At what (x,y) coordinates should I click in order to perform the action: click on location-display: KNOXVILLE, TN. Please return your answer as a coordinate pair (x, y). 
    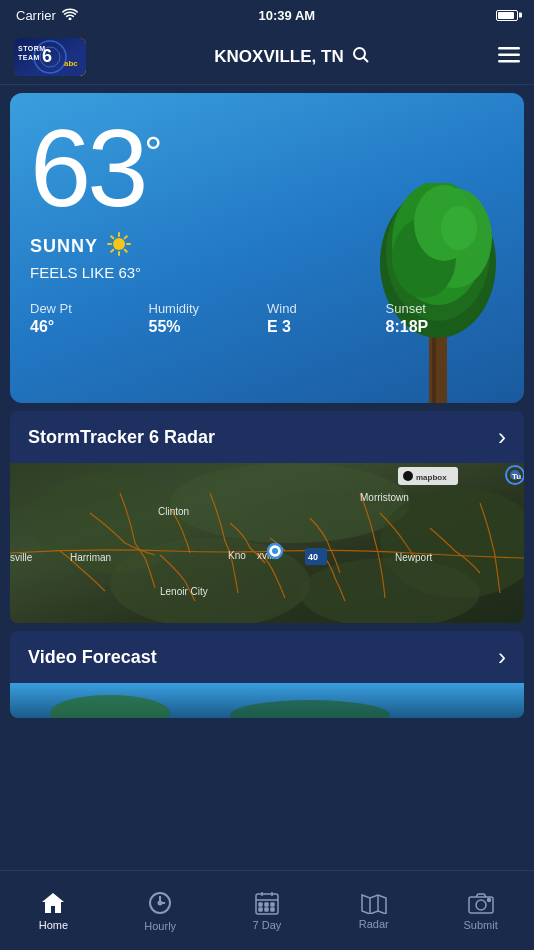
    Looking at the image, I should click on (292, 58).